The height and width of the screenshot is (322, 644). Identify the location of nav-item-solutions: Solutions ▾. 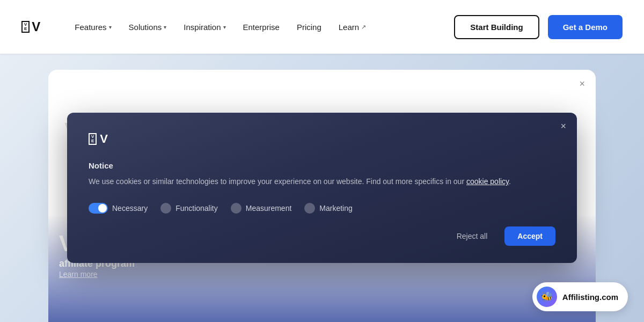
(148, 27).